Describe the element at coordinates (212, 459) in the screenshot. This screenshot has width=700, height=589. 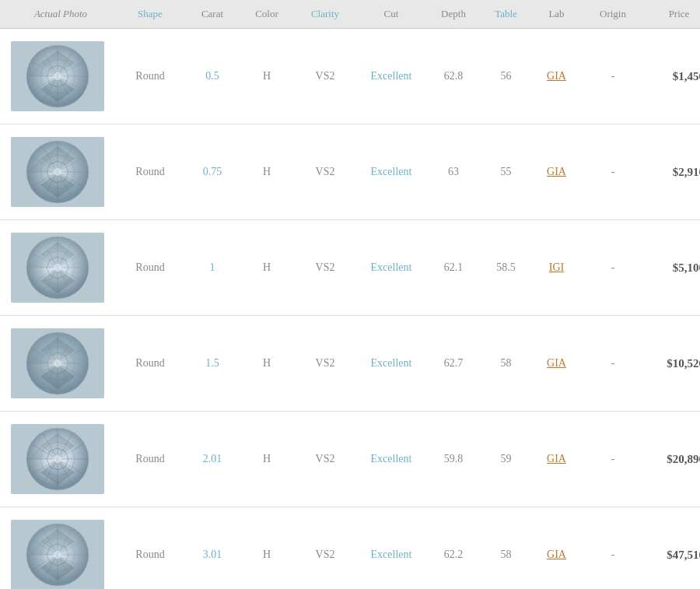
I see `carat-value: 2.01` at that location.